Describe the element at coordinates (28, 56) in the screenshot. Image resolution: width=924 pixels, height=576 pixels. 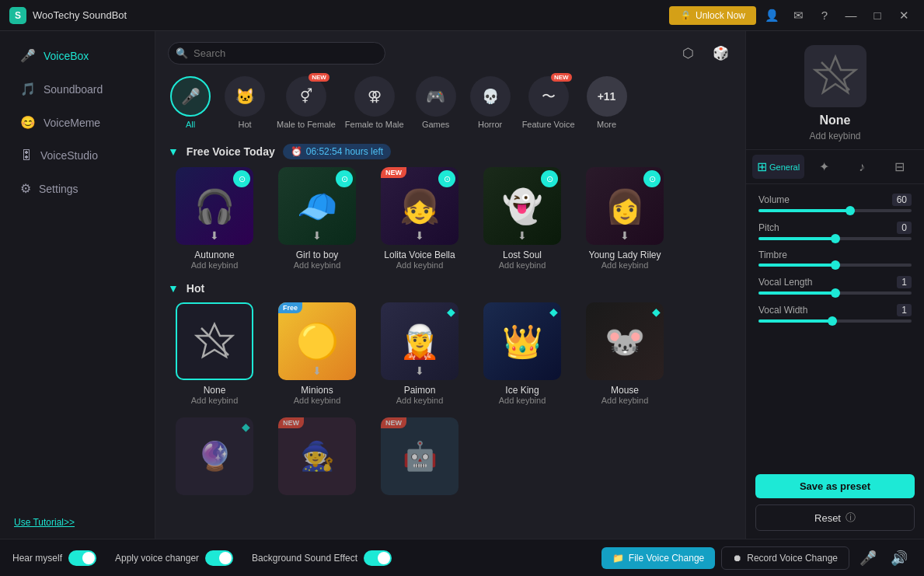
I see `voicebox-icon: 🎤` at that location.